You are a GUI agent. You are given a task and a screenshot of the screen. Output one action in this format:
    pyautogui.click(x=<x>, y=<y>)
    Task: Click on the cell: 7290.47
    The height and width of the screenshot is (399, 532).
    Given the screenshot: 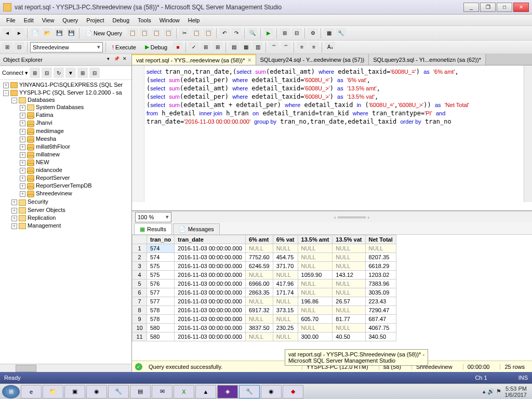 What is the action you would take?
    pyautogui.click(x=380, y=311)
    